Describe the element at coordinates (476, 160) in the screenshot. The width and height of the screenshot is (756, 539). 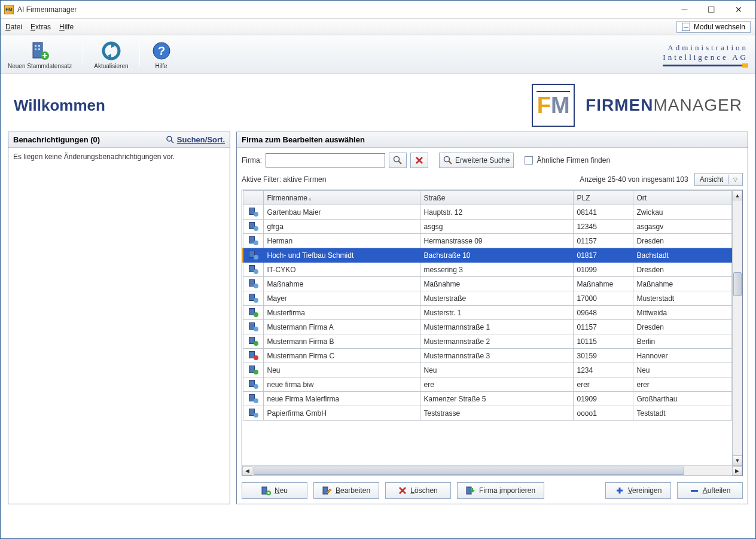
I see `erweiterte-suche-button: Erweiterte Suche` at that location.